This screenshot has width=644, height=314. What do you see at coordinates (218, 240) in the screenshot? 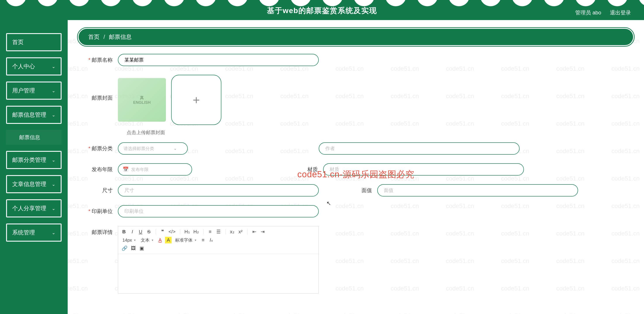
I see `editor-toolbar: B I U S ❞ </> H₁ H₂ ≡ ☰ x₂` at bounding box center [218, 240].